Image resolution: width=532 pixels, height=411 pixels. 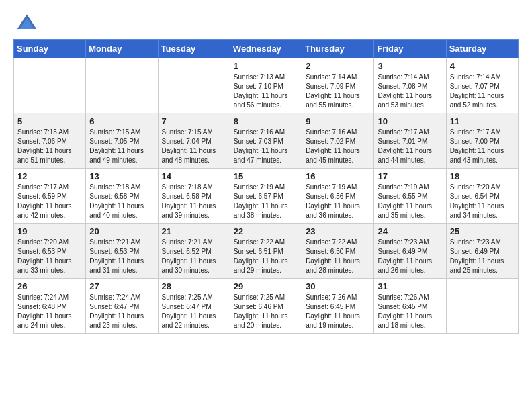 I want to click on day-info: Sunrise: 7:19 AM Sunset: 6:57 PM Dayligh…, so click(x=266, y=201).